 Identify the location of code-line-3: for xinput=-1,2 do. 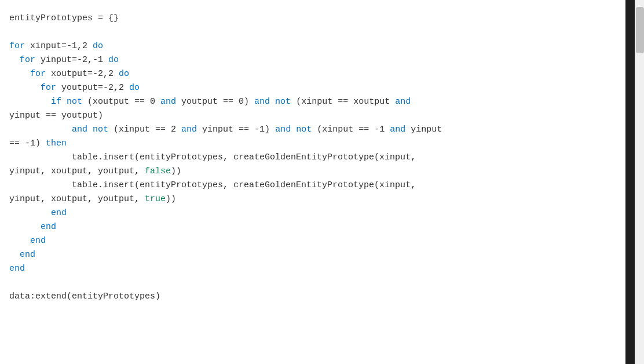
(313, 46).